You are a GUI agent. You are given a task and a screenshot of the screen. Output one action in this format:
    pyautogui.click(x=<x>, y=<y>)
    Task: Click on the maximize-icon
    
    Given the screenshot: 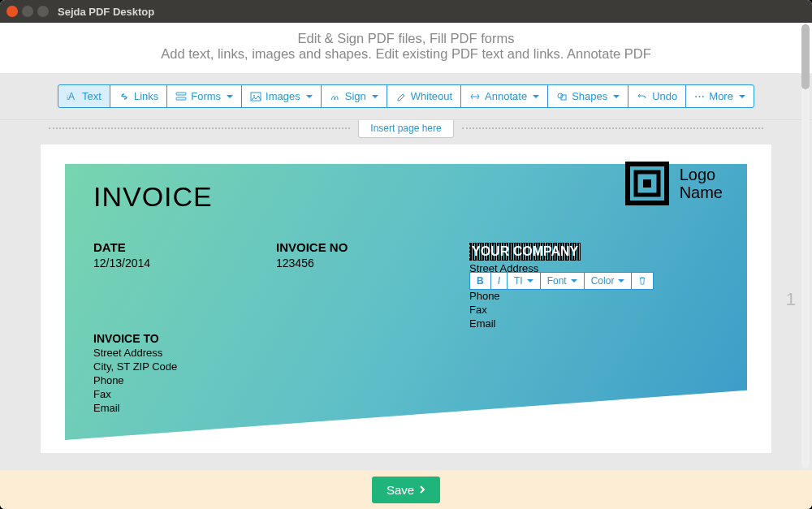 What is the action you would take?
    pyautogui.click(x=43, y=11)
    